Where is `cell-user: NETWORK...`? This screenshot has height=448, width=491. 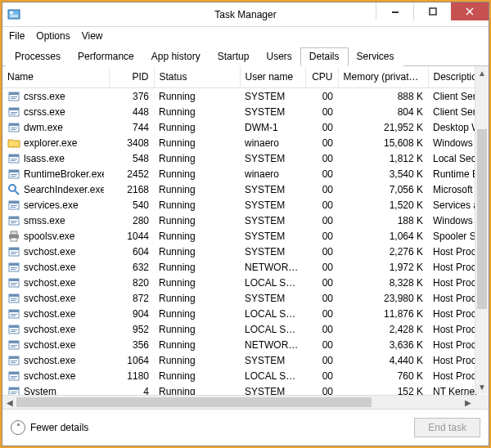
cell-user: NETWORK... is located at coordinates (273, 267).